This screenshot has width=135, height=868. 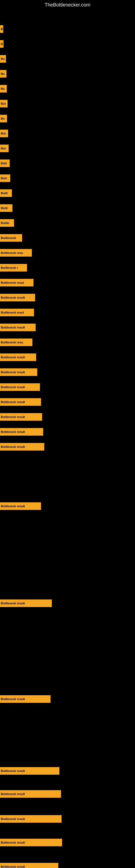 I want to click on bar-label: Bottle, so click(x=5, y=223).